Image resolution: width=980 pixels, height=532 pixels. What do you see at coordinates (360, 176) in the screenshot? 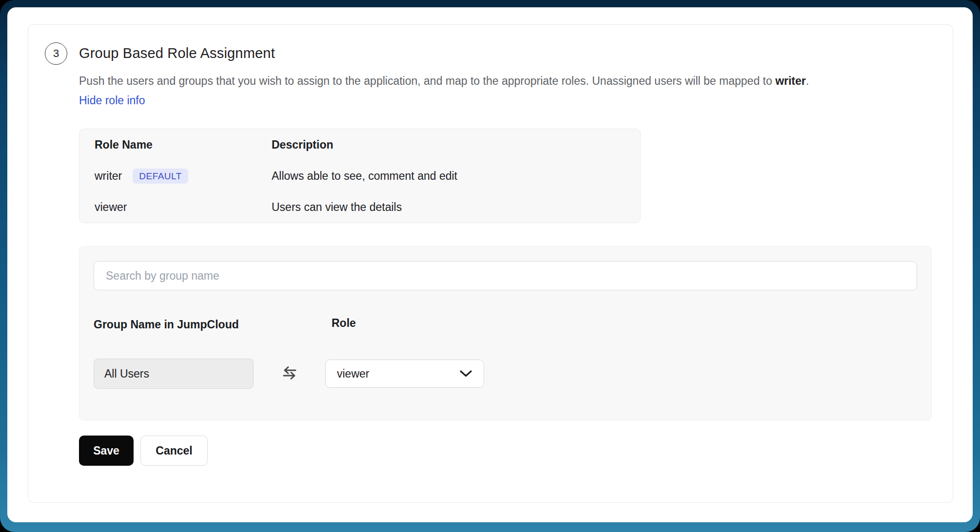
I see `table-row: writer DEFAULT Allows able to see, comme…` at bounding box center [360, 176].